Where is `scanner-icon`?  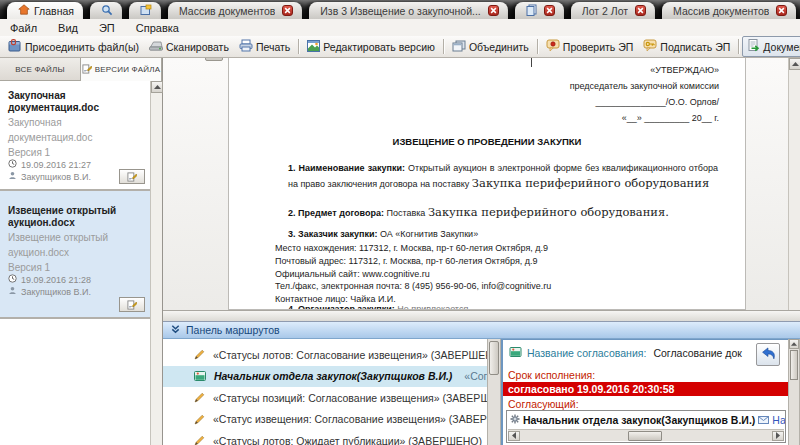
scanner-icon is located at coordinates (156, 46).